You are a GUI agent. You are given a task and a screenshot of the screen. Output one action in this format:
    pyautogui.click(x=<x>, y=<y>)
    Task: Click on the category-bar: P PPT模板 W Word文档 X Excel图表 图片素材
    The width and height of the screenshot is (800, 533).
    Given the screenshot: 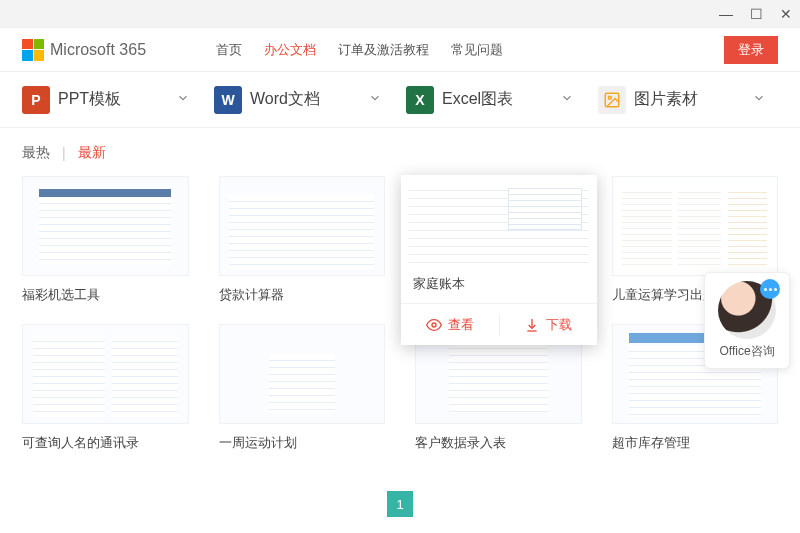 What is the action you would take?
    pyautogui.click(x=400, y=100)
    